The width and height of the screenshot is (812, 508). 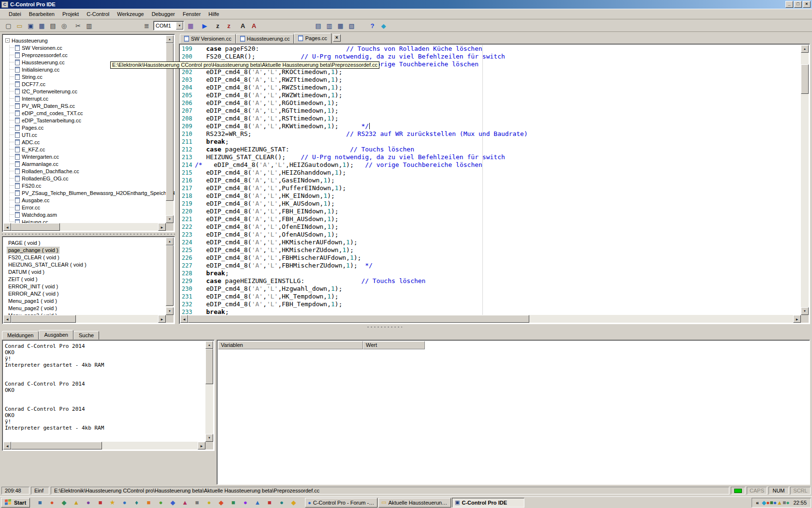 I want to click on tray-icon-7: ●, so click(x=788, y=503).